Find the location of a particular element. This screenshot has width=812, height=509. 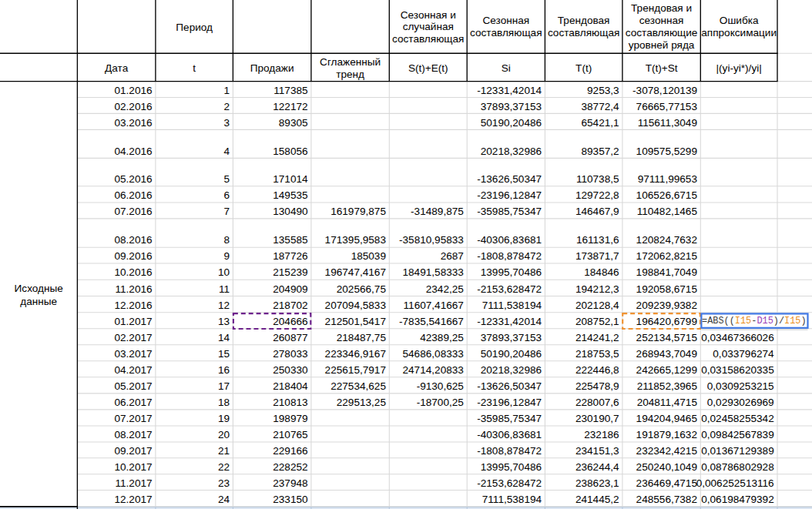

svg-text: 215239 is located at coordinates (290, 273).